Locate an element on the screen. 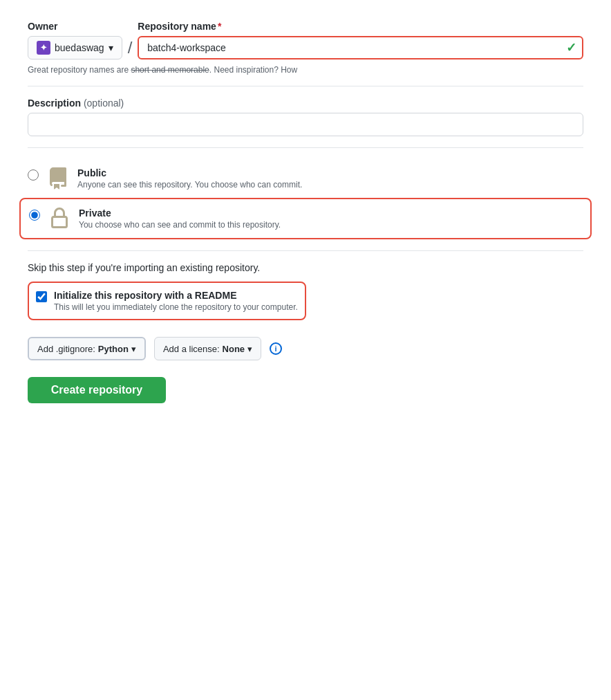 This screenshot has height=700, width=611. license-dropdown: Add a license: None ▾ is located at coordinates (207, 349).